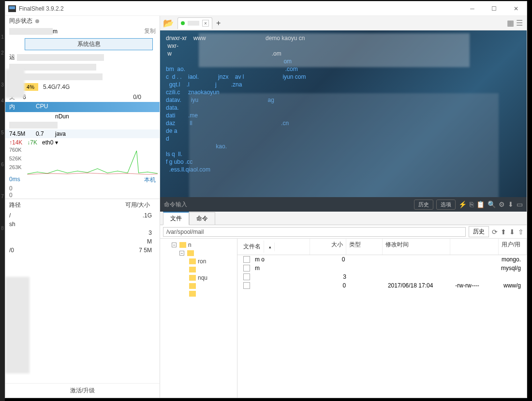  I want to click on mem-bar: 4%, so click(30, 87).